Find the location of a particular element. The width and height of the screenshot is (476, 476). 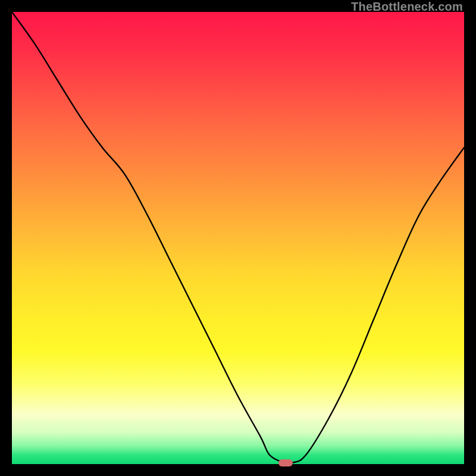

watermark-text: TheBottleneck.com is located at coordinates (407, 7).